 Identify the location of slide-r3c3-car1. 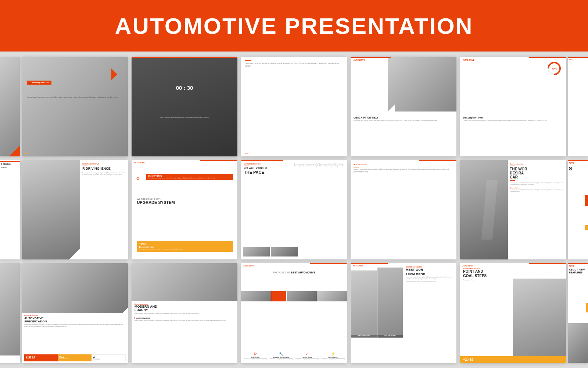
(256, 296).